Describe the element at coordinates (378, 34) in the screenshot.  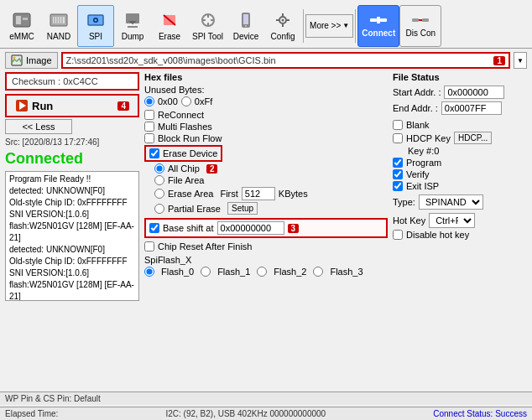
I see `connect-label: Connect` at that location.